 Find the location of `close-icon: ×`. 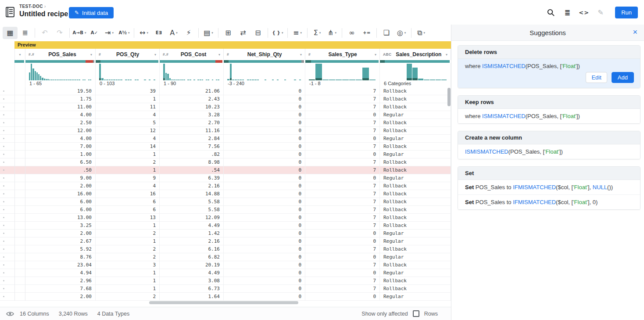

close-icon: × is located at coordinates (635, 32).